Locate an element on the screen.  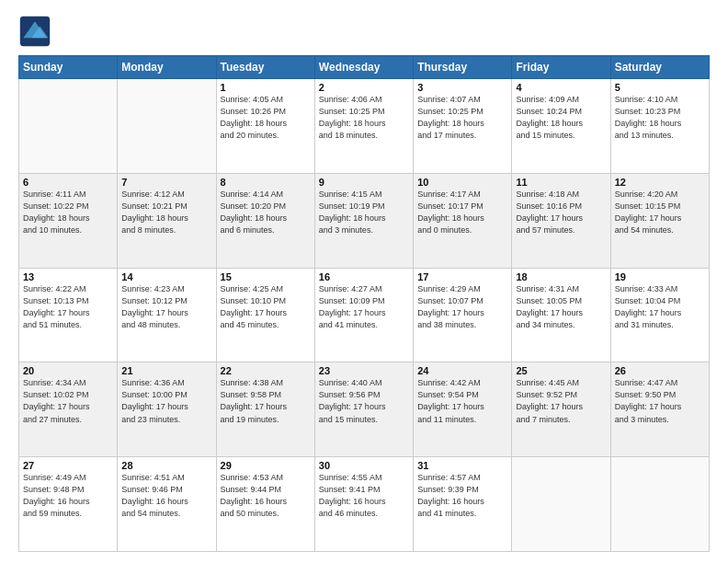
day-cell: 5Sunrise: 4:10 AM Sunset: 10:23 PM Dayli… is located at coordinates (660, 127).